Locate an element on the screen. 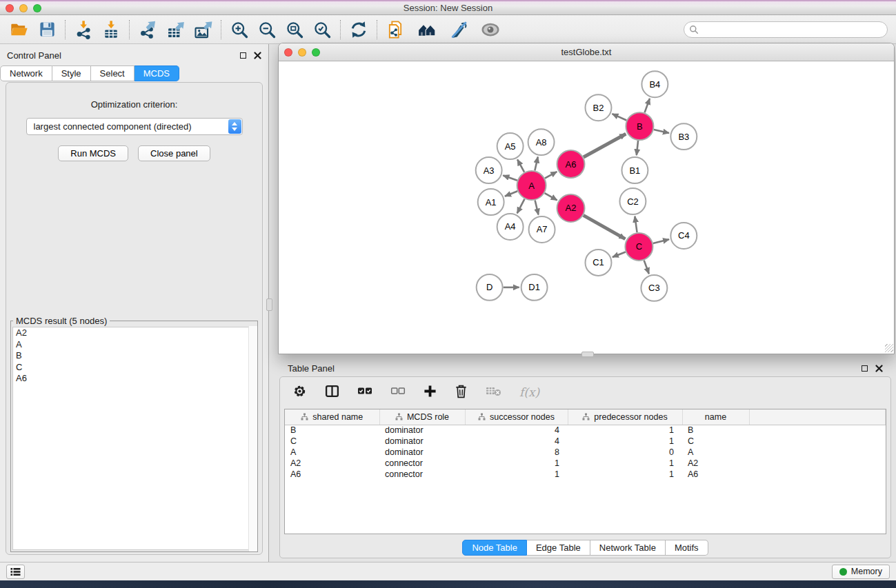 The image size is (896, 588). import-network-icon is located at coordinates (83, 30).